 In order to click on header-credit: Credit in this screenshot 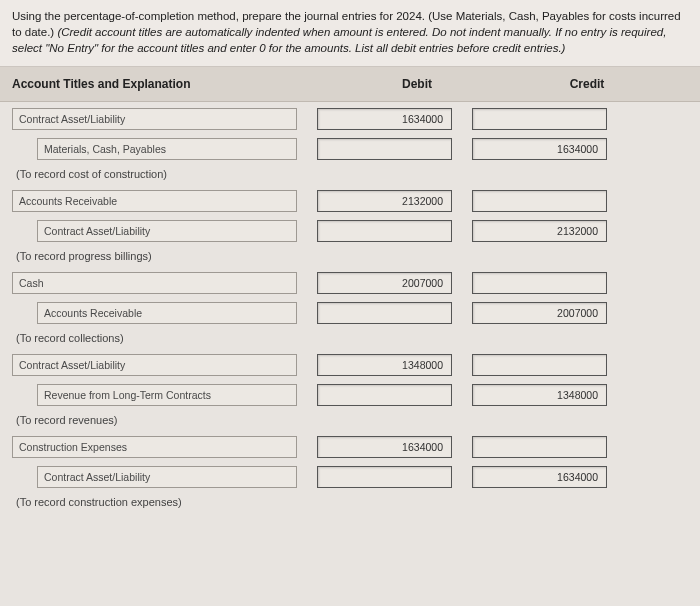, I will do `click(587, 84)`.